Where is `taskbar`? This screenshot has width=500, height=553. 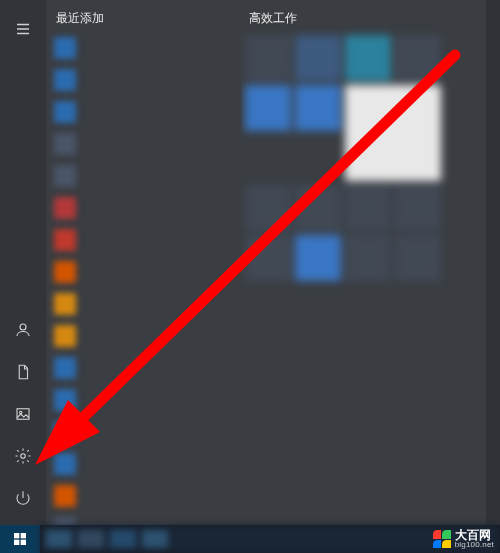 taskbar is located at coordinates (250, 539).